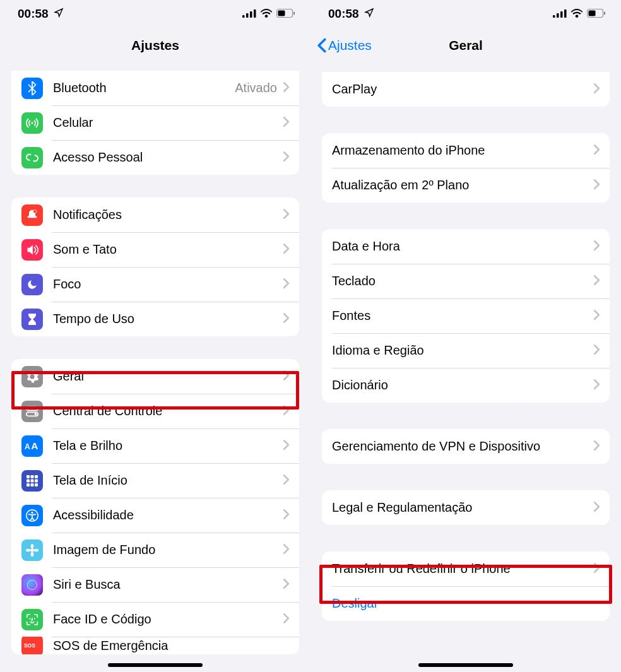  What do you see at coordinates (155, 584) in the screenshot?
I see `row-siri: Siri e Busca` at bounding box center [155, 584].